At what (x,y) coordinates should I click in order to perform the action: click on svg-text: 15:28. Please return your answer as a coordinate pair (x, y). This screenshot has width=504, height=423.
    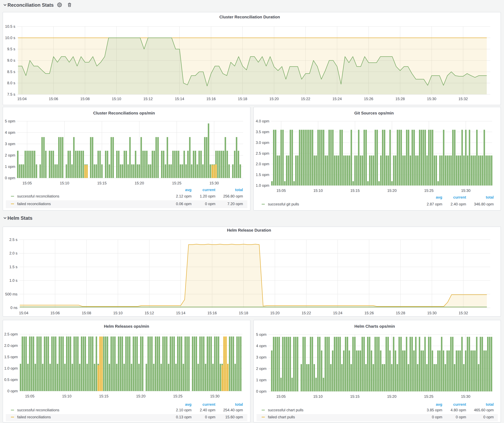
    Looking at the image, I should click on (400, 99).